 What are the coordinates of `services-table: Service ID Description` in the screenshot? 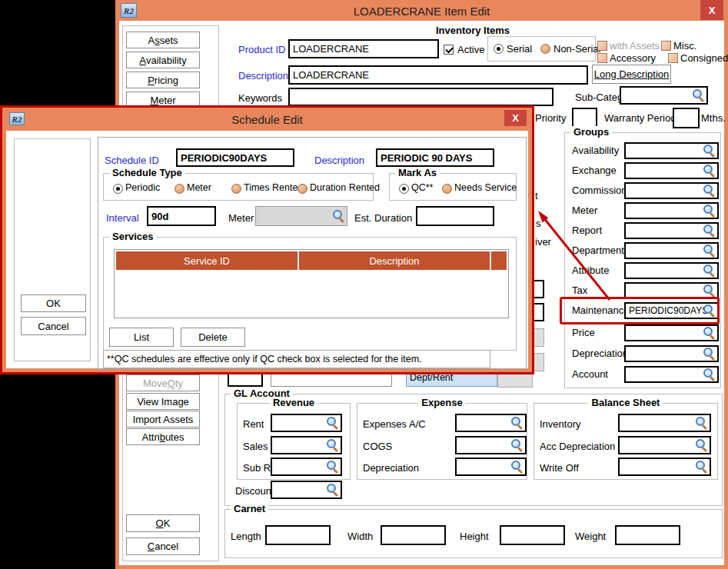 It's located at (311, 284).